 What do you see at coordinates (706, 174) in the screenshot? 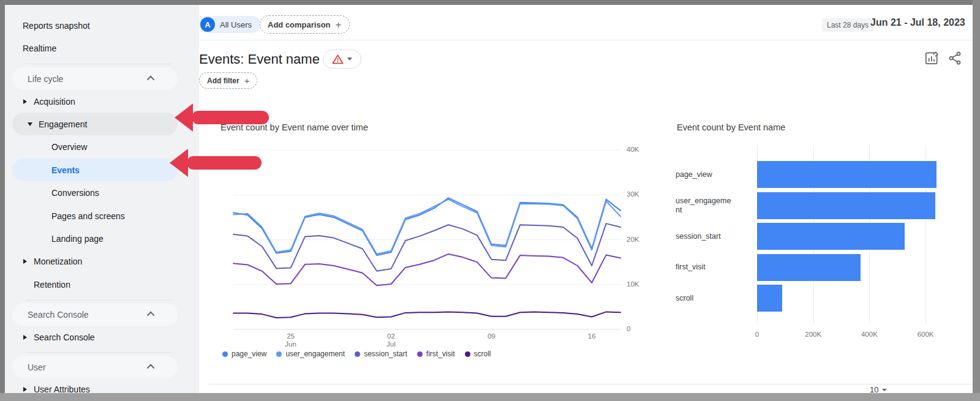
I see `bar-category-label: page_view` at bounding box center [706, 174].